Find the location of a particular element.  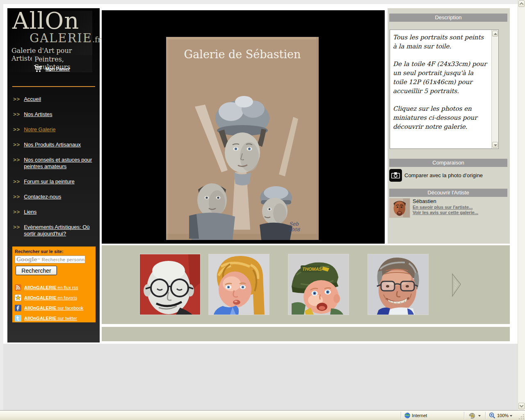

sidebar-item-nos-artistes: >>Nos Artistes is located at coordinates (54, 114).